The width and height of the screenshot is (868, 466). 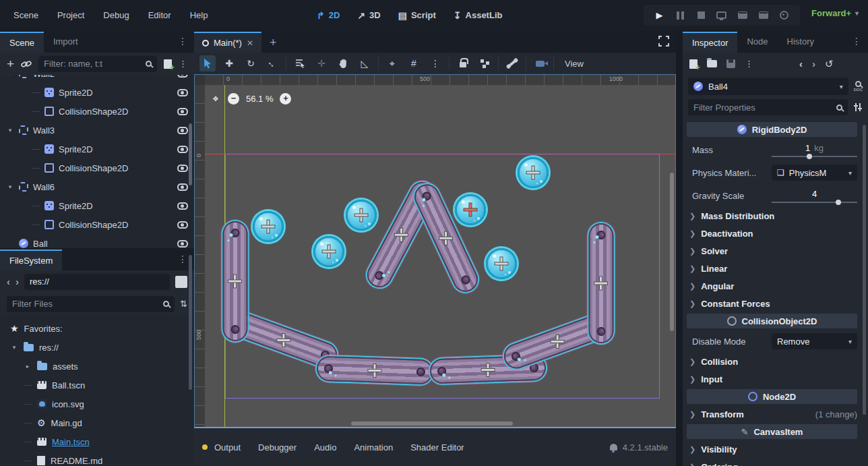 I want to click on section-angular: ❯Angular, so click(x=775, y=286).